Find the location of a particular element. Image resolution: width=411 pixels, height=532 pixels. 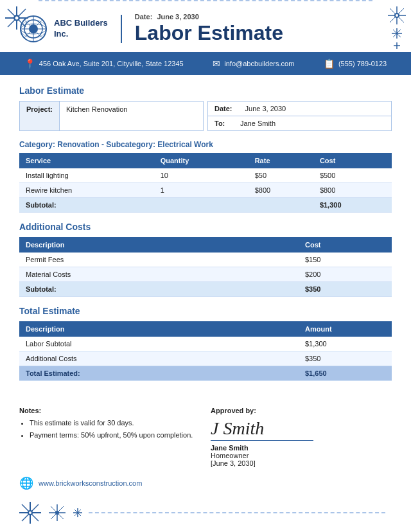

project-label: Project: is located at coordinates (40, 116).